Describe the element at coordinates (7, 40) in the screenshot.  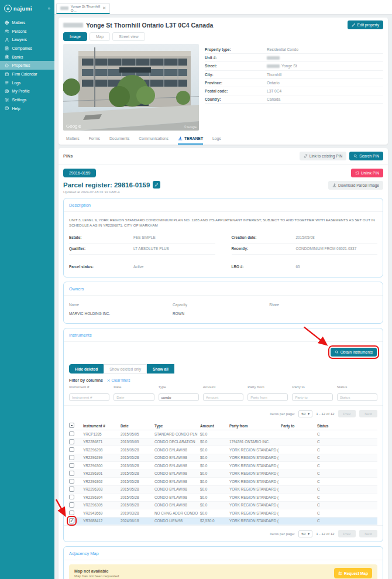
I see `user-icon` at that location.